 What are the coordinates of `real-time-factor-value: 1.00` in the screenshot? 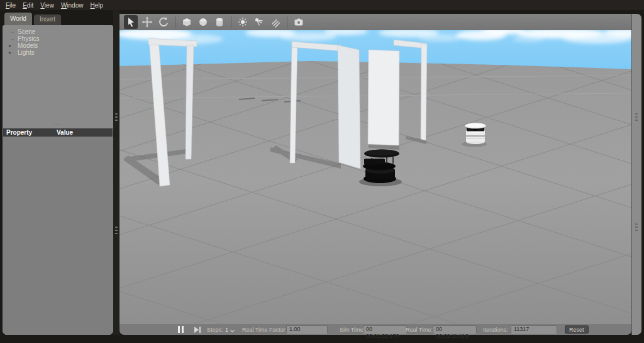 It's located at (307, 330).